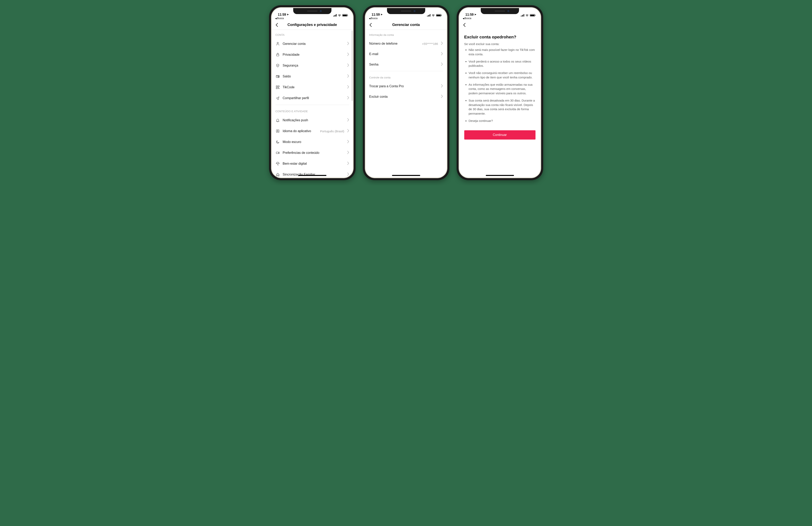 The image size is (812, 526). Describe the element at coordinates (313, 76) in the screenshot. I see `settings-row: Saldo` at that location.